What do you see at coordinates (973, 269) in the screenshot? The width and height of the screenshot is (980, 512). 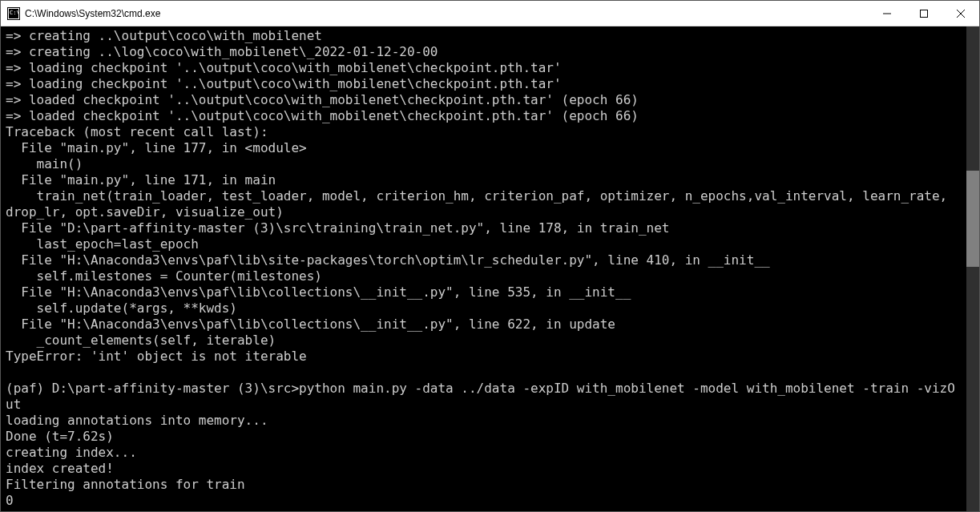 I see `scrollbar-track` at bounding box center [973, 269].